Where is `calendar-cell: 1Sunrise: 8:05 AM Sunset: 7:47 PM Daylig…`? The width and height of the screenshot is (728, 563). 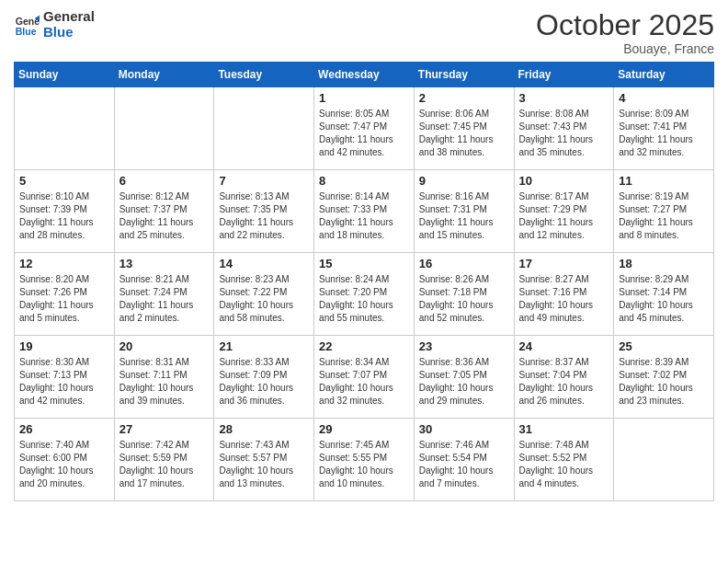 calendar-cell: 1Sunrise: 8:05 AM Sunset: 7:47 PM Daylig… is located at coordinates (364, 129).